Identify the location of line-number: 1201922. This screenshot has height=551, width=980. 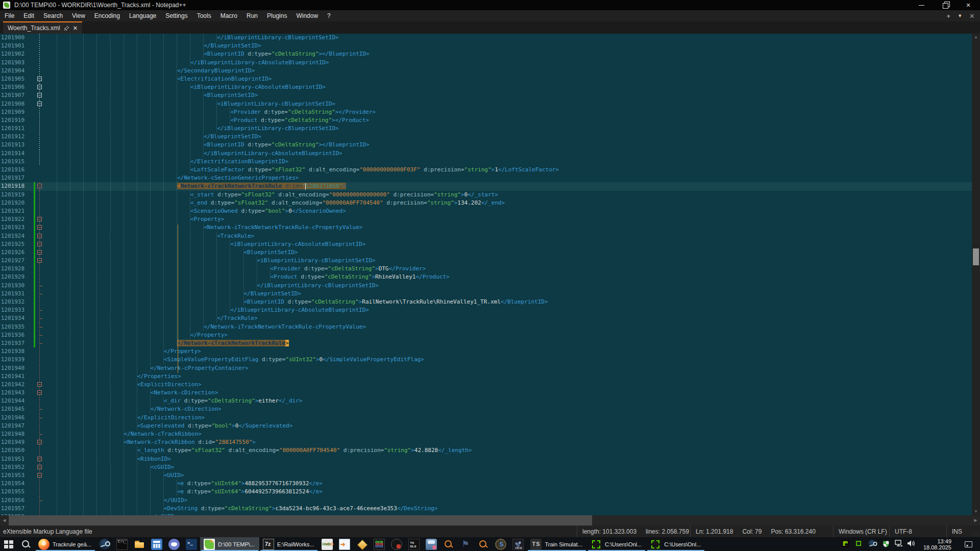
(14, 219).